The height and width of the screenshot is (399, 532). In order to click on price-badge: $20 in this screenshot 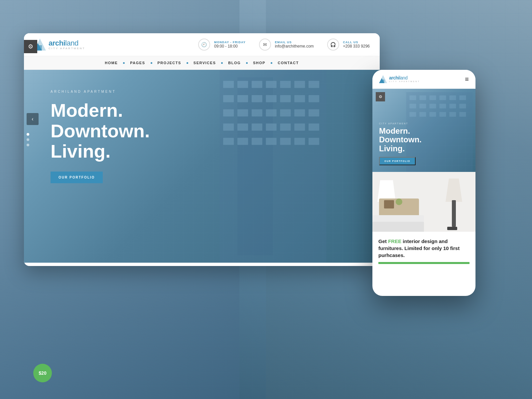, I will do `click(43, 373)`.